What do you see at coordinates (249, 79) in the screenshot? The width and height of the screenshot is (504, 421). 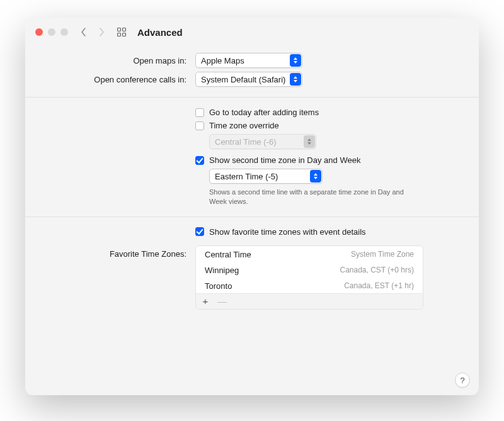 I see `open-conference-select: System Default (Safari)` at bounding box center [249, 79].